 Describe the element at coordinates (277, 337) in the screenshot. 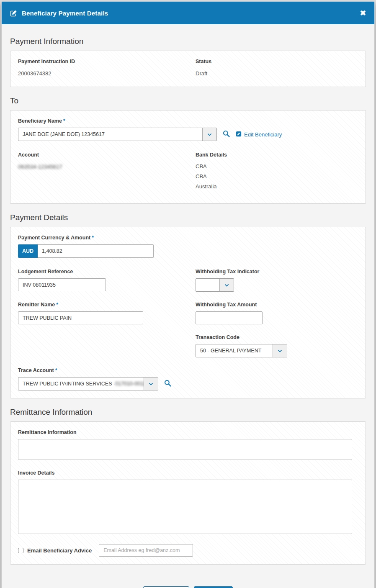

I see `transaction-code-label: Transaction Code` at that location.